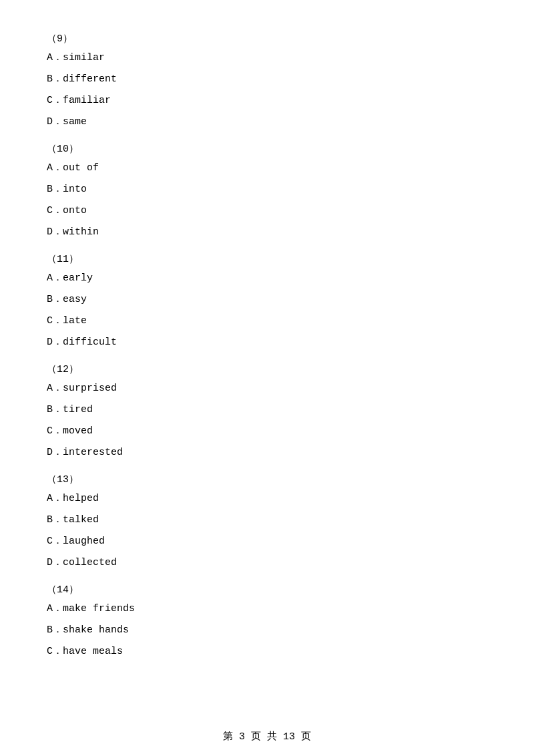  Describe the element at coordinates (267, 389) in the screenshot. I see `option-q12-0: A．surprised` at that location.